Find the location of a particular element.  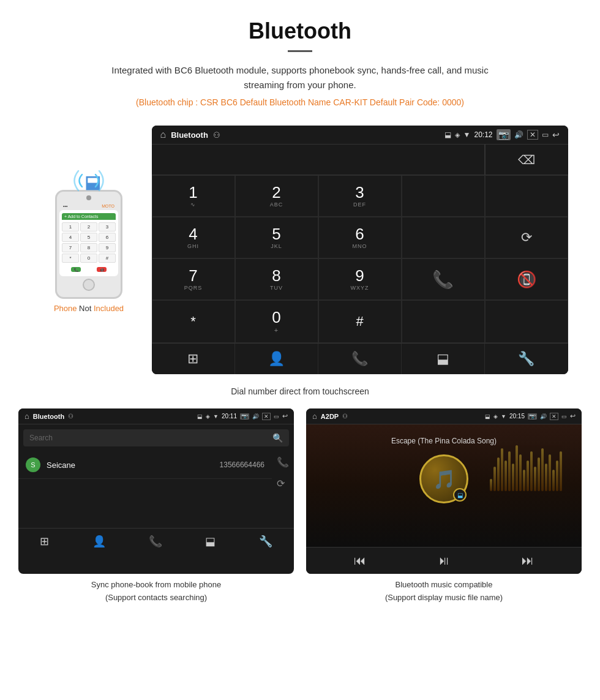

pb-wifi-icon: ▼ is located at coordinates (216, 416).